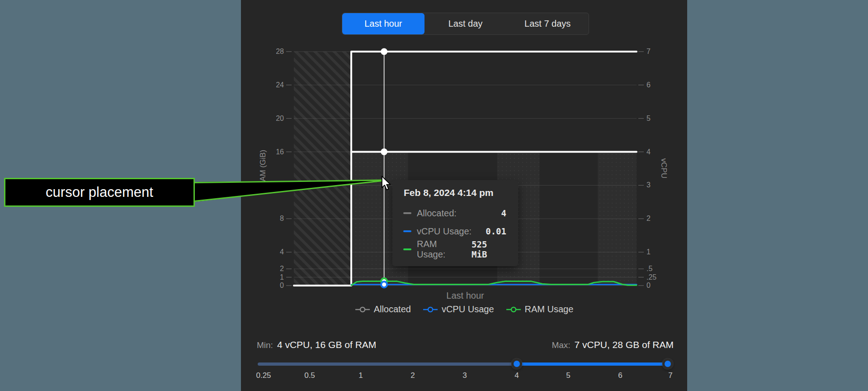 The height and width of the screenshot is (391, 868). What do you see at coordinates (458, 310) in the screenshot?
I see `legend-item-vcpu-usage: vCPU Usage` at bounding box center [458, 310].